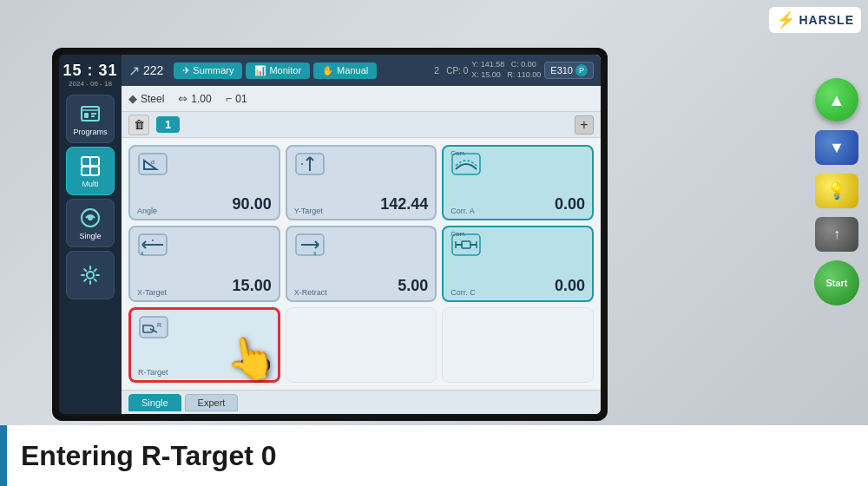 The height and width of the screenshot is (486, 868). What do you see at coordinates (361, 264) in the screenshot?
I see `param-x-retract: x 5.00 X-Retract` at bounding box center [361, 264].